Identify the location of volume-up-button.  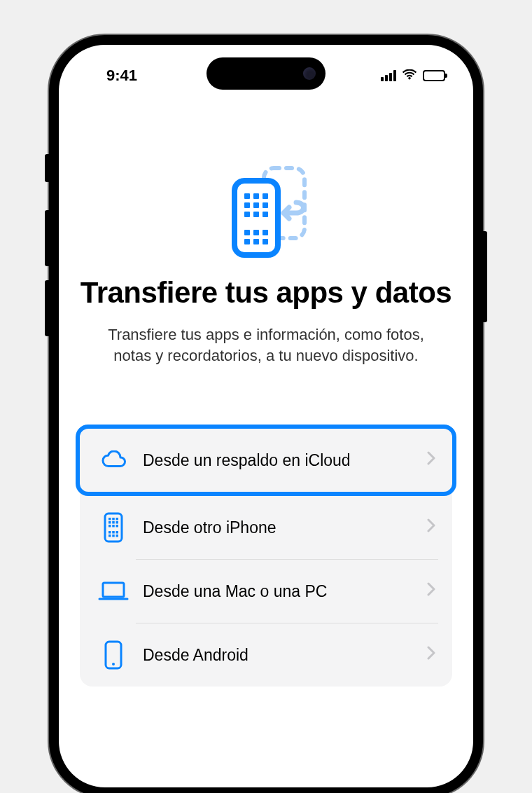
(47, 238).